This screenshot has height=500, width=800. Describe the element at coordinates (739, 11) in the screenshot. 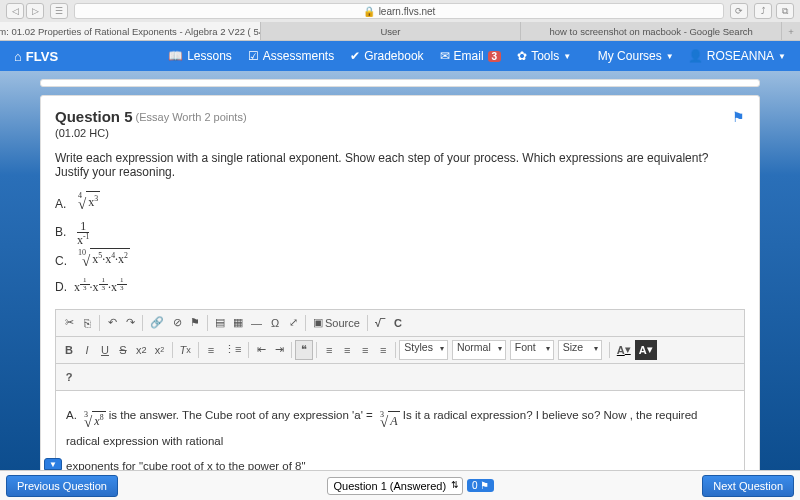

I see `reload-button: ⟳` at that location.